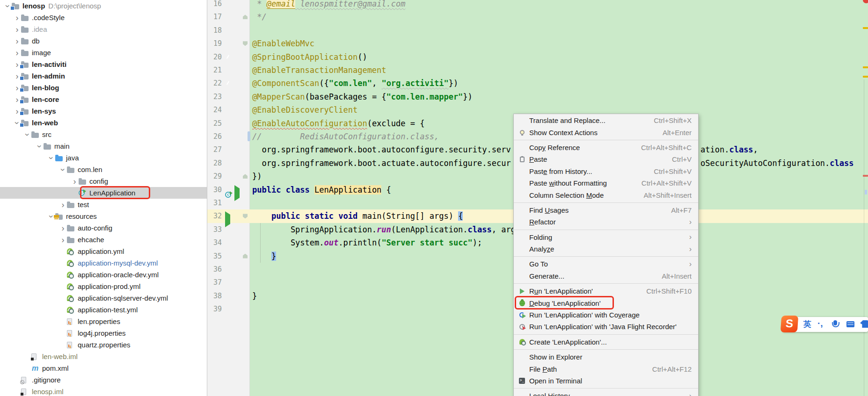 Image resolution: width=868 pixels, height=396 pixels. What do you see at coordinates (606, 342) in the screenshot?
I see `menu-item-create-lenapplication: Create 'LenApplication'...` at bounding box center [606, 342].